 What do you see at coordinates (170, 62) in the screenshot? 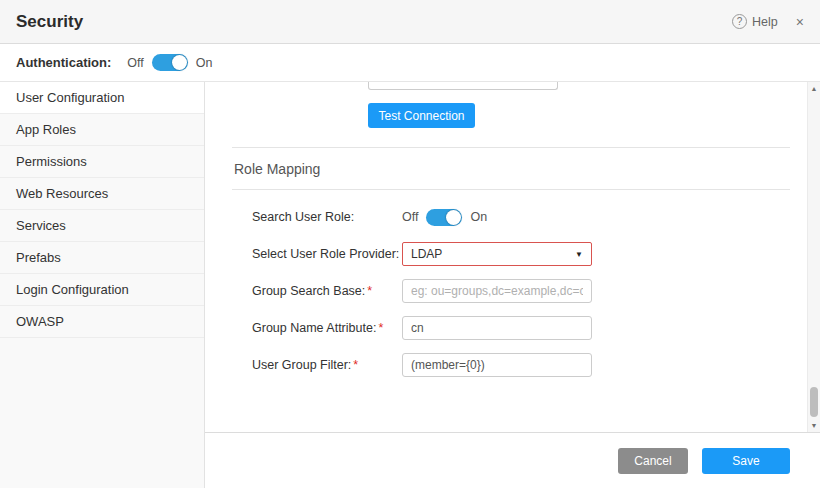
I see `authentication-toggle-group: Off On` at bounding box center [170, 62].